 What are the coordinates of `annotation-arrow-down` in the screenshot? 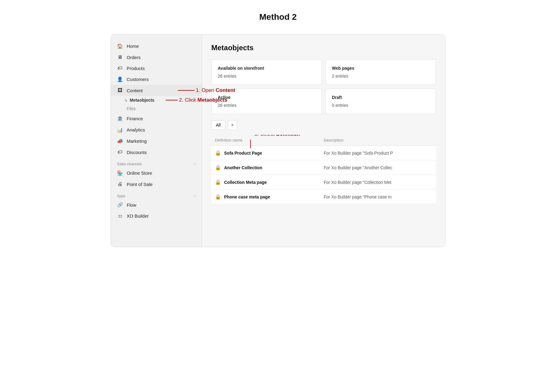 It's located at (251, 144).